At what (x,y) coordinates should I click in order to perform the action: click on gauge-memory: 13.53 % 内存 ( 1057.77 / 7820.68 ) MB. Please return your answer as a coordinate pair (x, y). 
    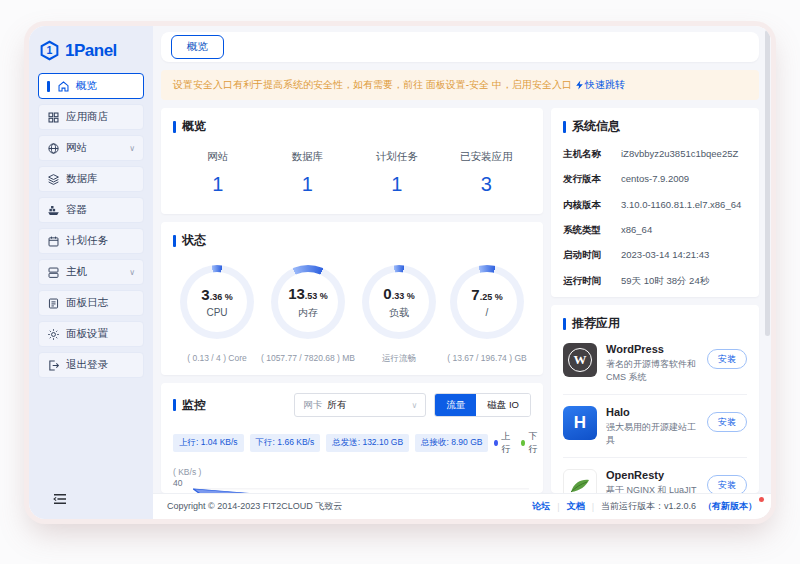
    Looking at the image, I should click on (308, 315).